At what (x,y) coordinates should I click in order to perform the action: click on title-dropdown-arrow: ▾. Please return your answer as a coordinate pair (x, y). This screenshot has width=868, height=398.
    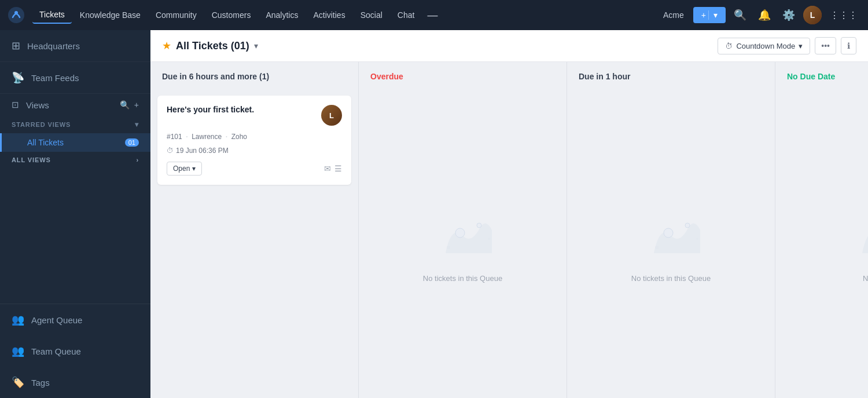
    Looking at the image, I should click on (256, 46).